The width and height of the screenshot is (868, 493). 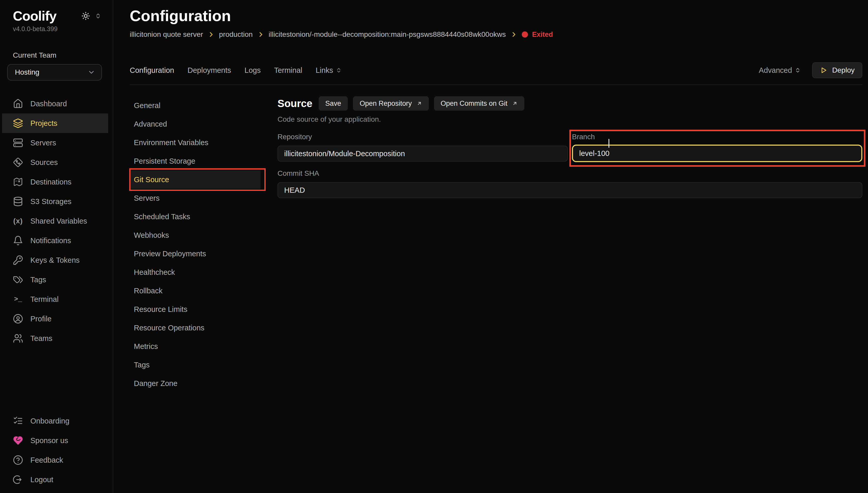 I want to click on subnav-item-scheduled-tasks: Scheduled Tasks, so click(x=195, y=217).